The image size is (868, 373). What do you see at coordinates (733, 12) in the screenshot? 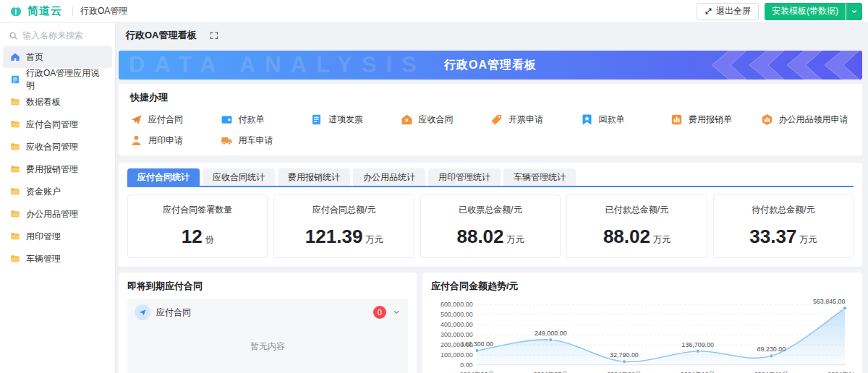
I see `exit-fullscreen-label: 退出全屏` at bounding box center [733, 12].